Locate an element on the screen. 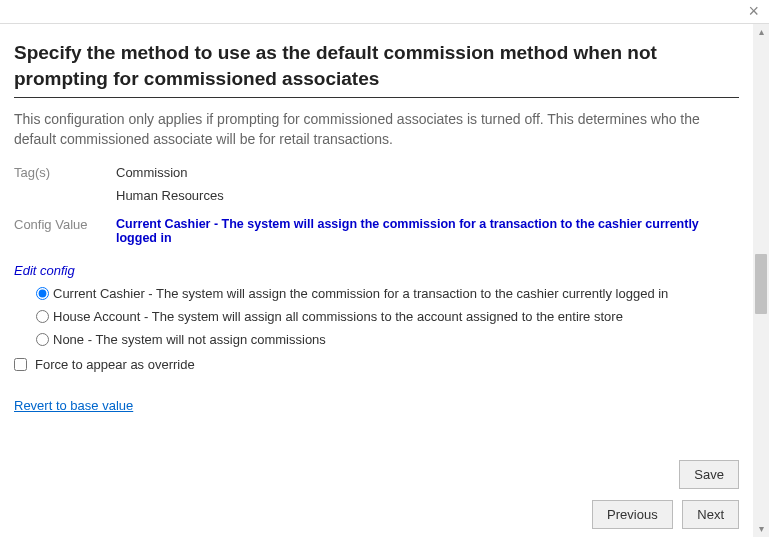  radio-option-house-account: House Account - The system will assign a… is located at coordinates (388, 316).